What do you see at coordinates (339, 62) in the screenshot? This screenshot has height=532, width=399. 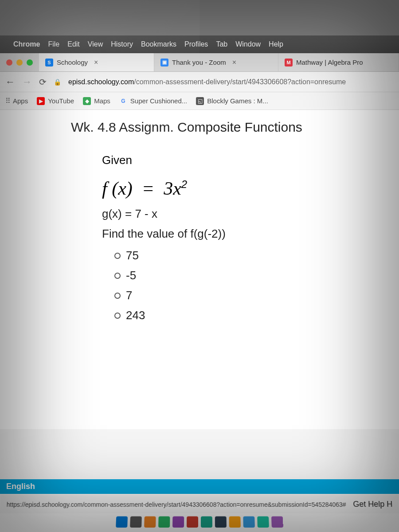 I see `tab-mathway: M Mathway | Algebra Pro` at bounding box center [339, 62].